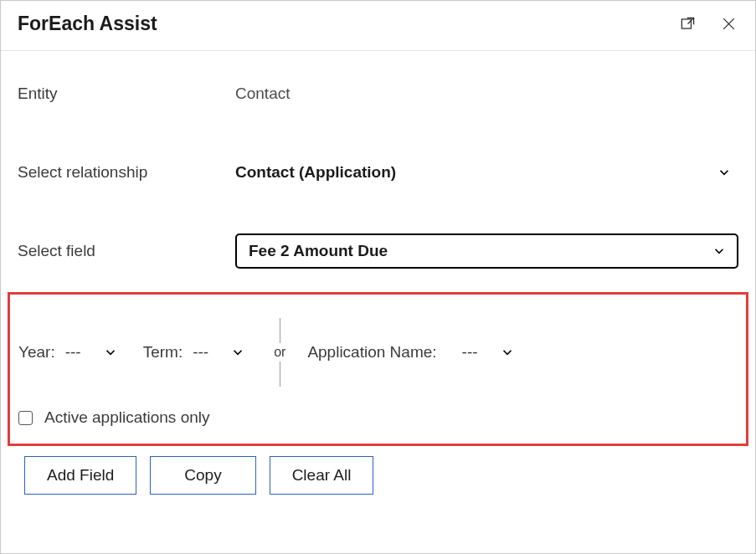  I want to click on active-only-checkbox, so click(25, 418).